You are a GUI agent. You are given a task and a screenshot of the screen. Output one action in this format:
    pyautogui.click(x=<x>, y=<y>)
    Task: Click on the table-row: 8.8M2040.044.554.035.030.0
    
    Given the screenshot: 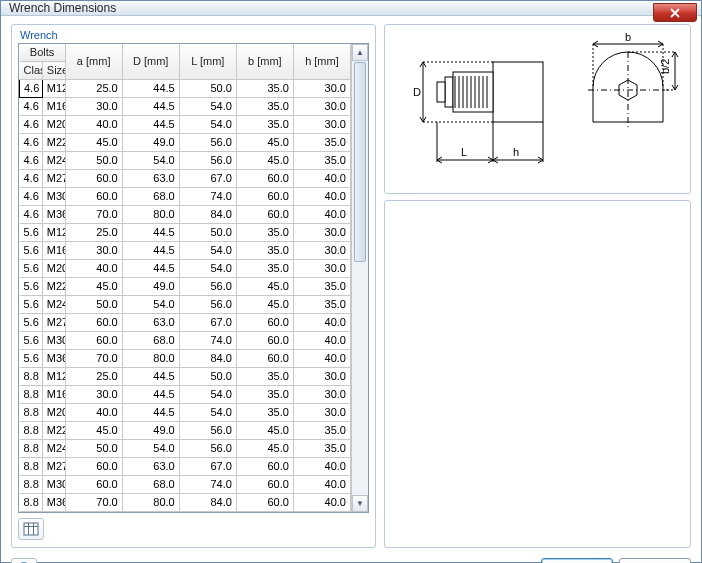 What is the action you would take?
    pyautogui.click(x=186, y=413)
    